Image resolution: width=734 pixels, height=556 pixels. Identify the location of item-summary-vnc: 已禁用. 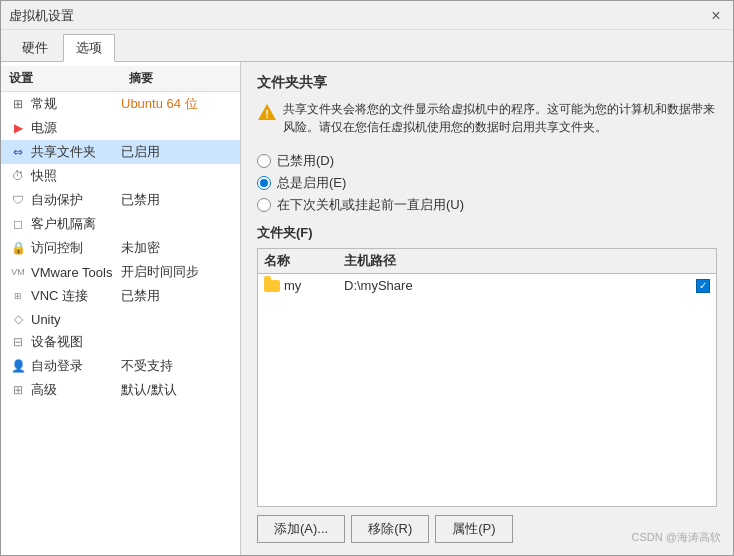
(176, 296).